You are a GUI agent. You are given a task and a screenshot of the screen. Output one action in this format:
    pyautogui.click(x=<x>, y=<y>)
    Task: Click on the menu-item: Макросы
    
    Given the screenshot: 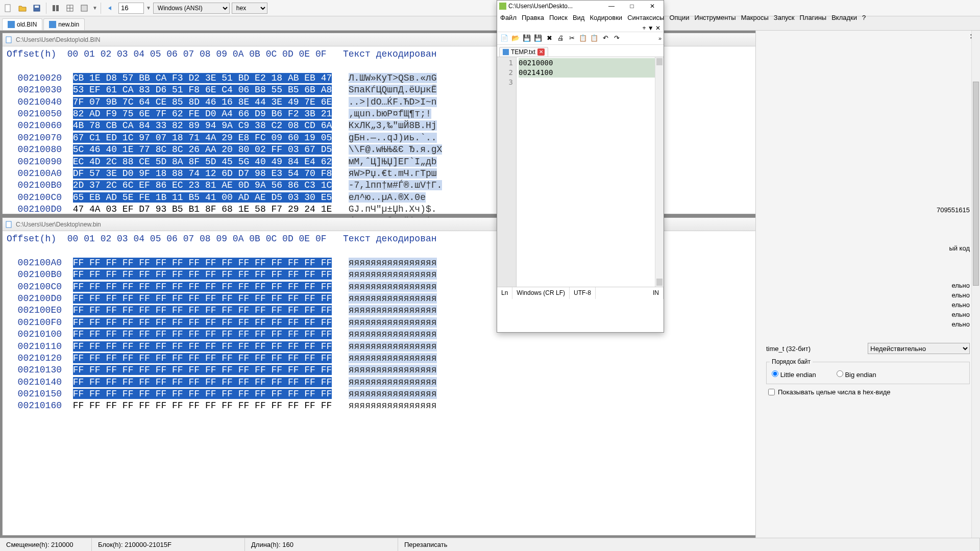 What is the action you would take?
    pyautogui.click(x=755, y=17)
    